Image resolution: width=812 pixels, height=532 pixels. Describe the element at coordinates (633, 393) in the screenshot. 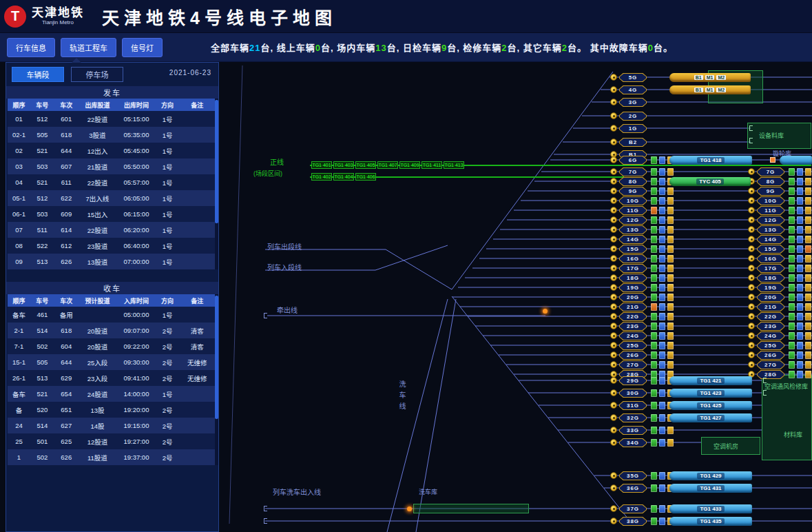

I see `track-badge: 30G` at that location.